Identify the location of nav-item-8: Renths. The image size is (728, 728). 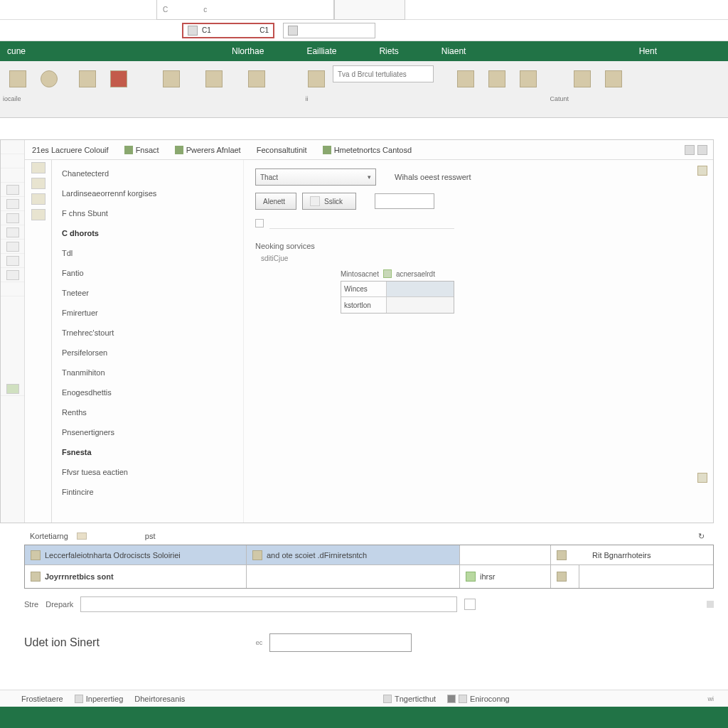
(151, 412).